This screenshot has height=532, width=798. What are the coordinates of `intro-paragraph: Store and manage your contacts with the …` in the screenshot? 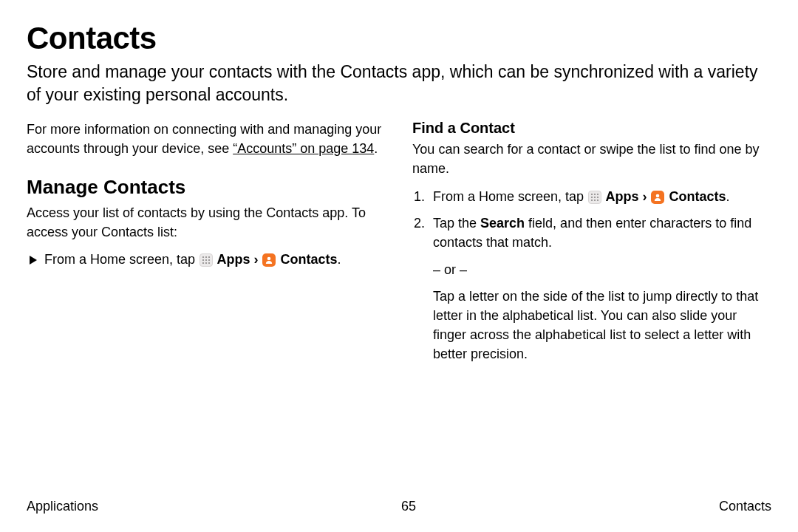 It's located at (399, 83).